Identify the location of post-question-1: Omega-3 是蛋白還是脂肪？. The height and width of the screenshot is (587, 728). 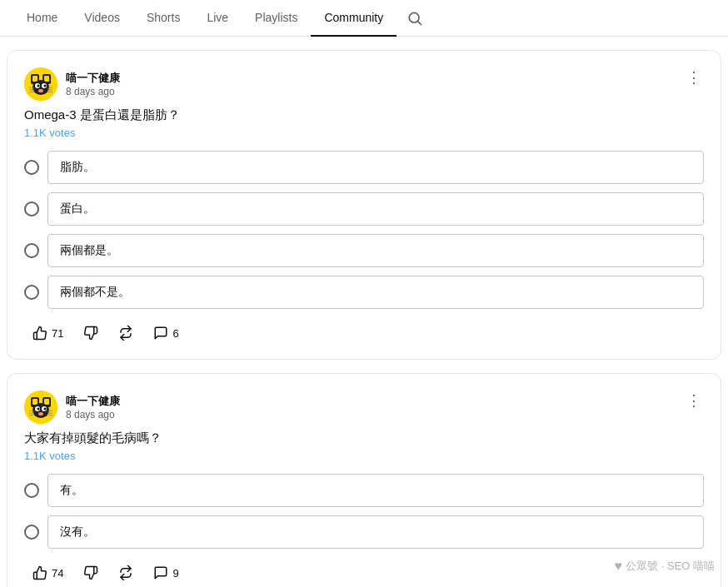
(364, 115).